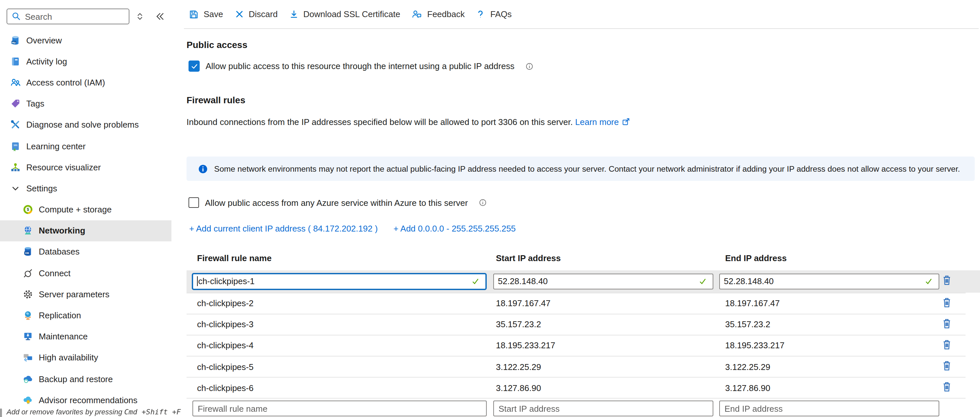 This screenshot has width=980, height=417. I want to click on sidebar-search, so click(68, 16).